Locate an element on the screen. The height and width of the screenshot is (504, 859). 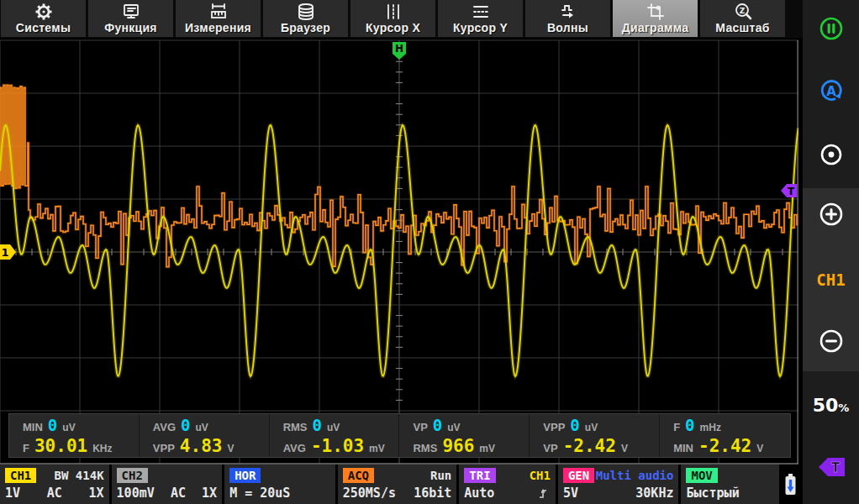
pause-button is located at coordinates (830, 29).